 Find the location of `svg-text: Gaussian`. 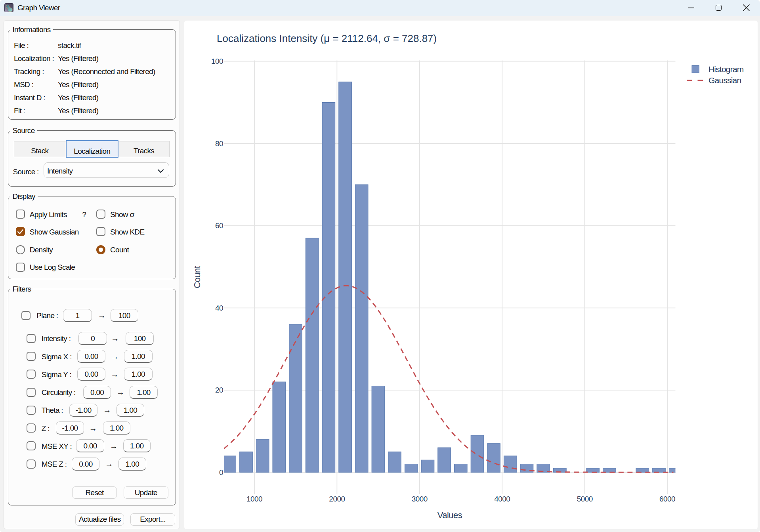

svg-text: Gaussian is located at coordinates (725, 80).